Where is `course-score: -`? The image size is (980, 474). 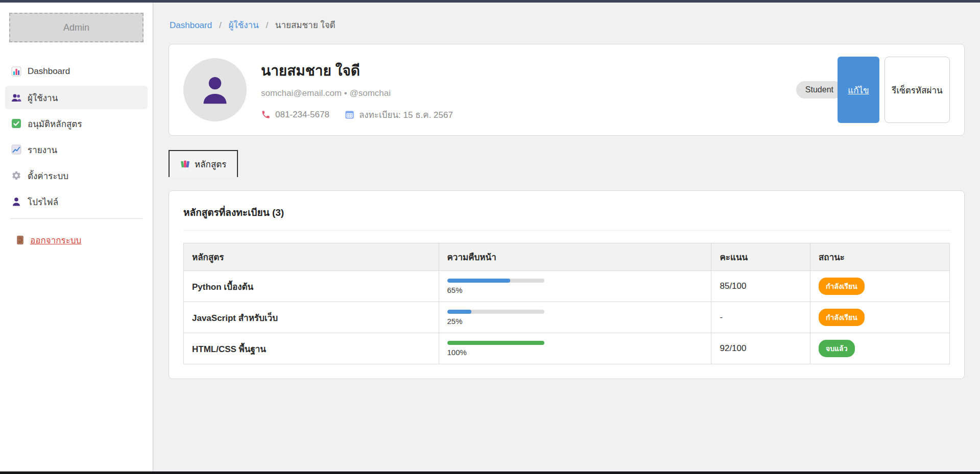 course-score: - is located at coordinates (761, 317).